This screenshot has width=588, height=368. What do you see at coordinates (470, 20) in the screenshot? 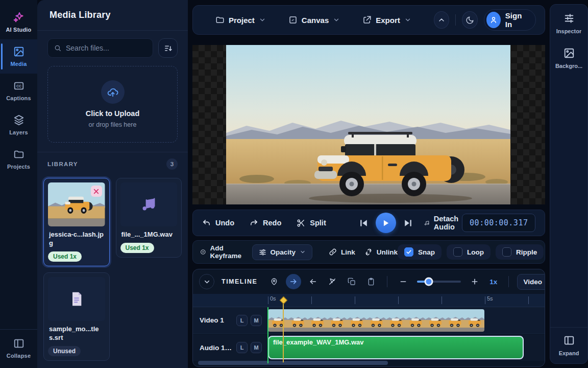
I see `theme-toggle-button` at bounding box center [470, 20].